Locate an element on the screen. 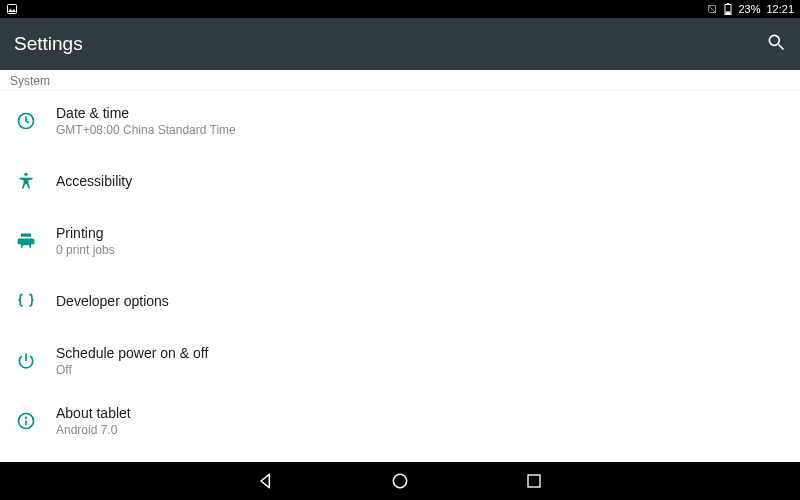 This screenshot has height=500, width=800. item-title: Schedule power on & off is located at coordinates (132, 353).